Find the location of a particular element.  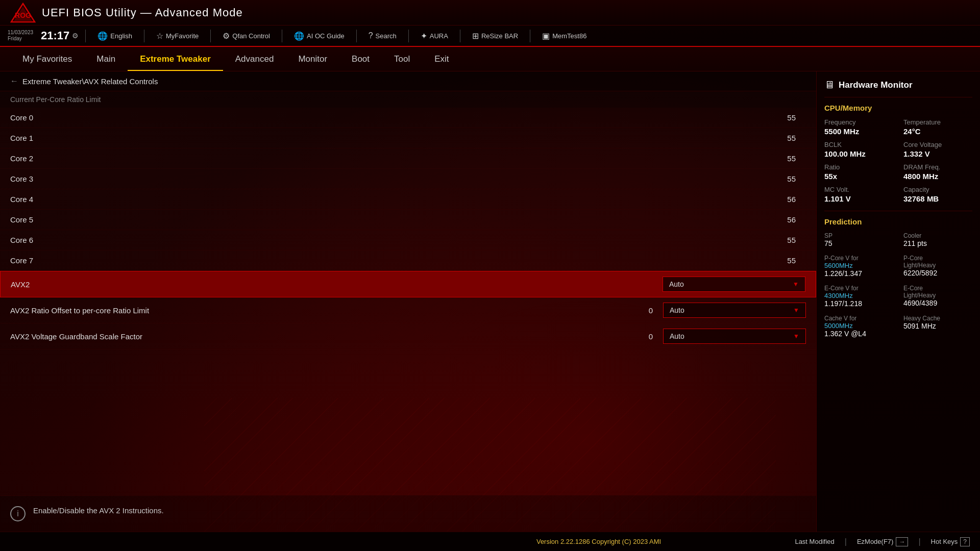

setting-row-avx2-ratio: AVX2 Ratio Offset to per-core Ratio Limi… is located at coordinates (408, 310).